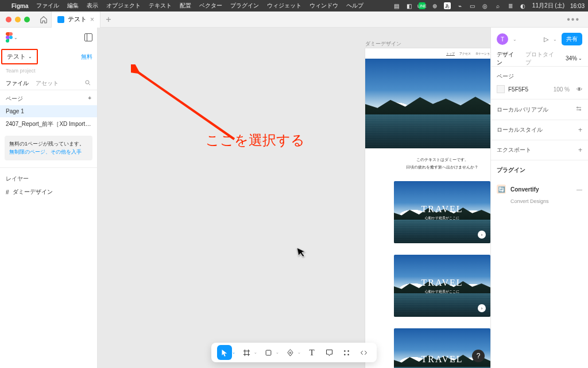  What do you see at coordinates (540, 130) in the screenshot?
I see `local-styles-row: ローカルスタイル+` at bounding box center [540, 130].